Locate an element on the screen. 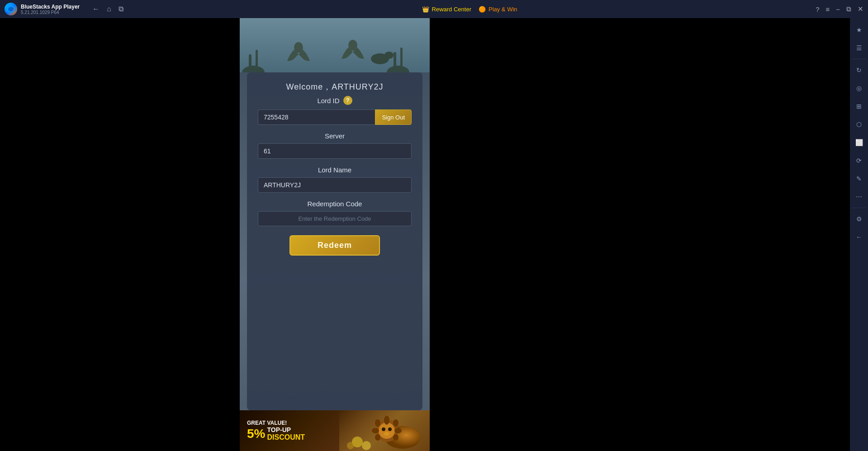  right-sidebar: ★ ☰ ↻ ◎ ⊞ ⬡ ⬜ ⟳ ✎ ⋯ ⚙ ← is located at coordinates (859, 234).